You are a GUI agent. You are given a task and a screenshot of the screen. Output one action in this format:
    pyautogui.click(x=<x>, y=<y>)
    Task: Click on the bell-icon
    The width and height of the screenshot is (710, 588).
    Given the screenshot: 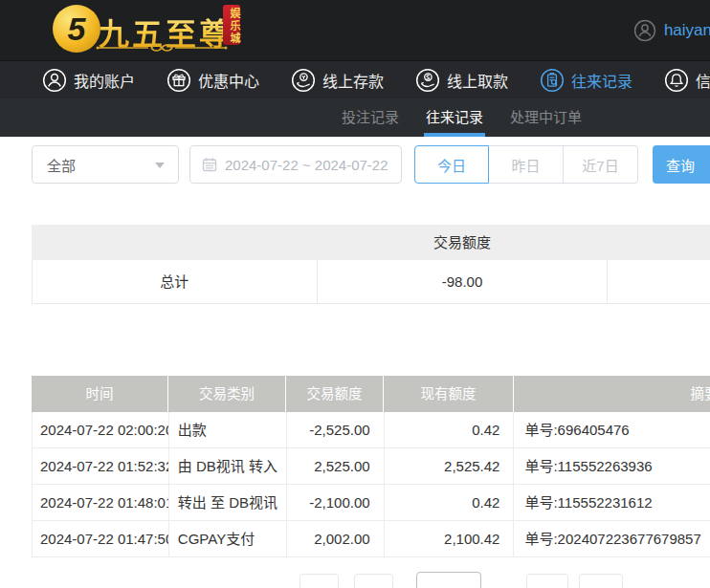 What is the action you would take?
    pyautogui.click(x=677, y=80)
    